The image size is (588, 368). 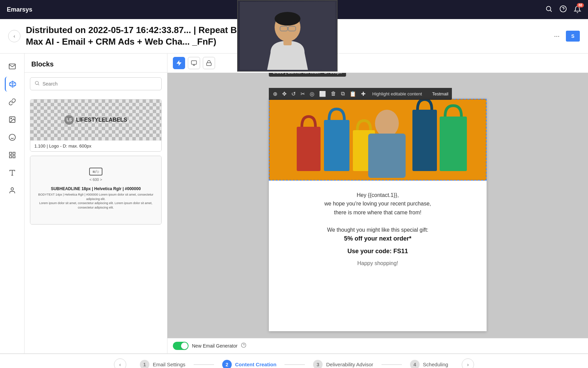 I want to click on canvas-footer: New Email Generator, so click(x=378, y=346).